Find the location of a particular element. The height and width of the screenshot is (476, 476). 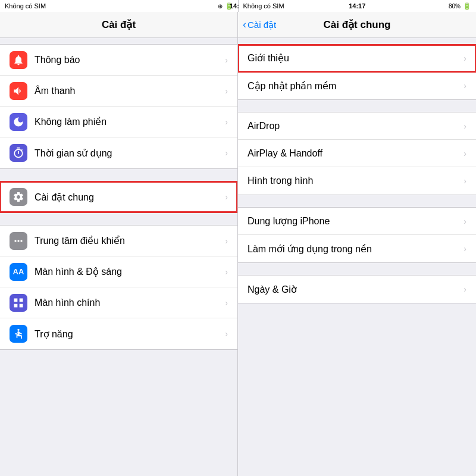

dung-luong-label: Dung lượng iPhone is located at coordinates (356, 221).